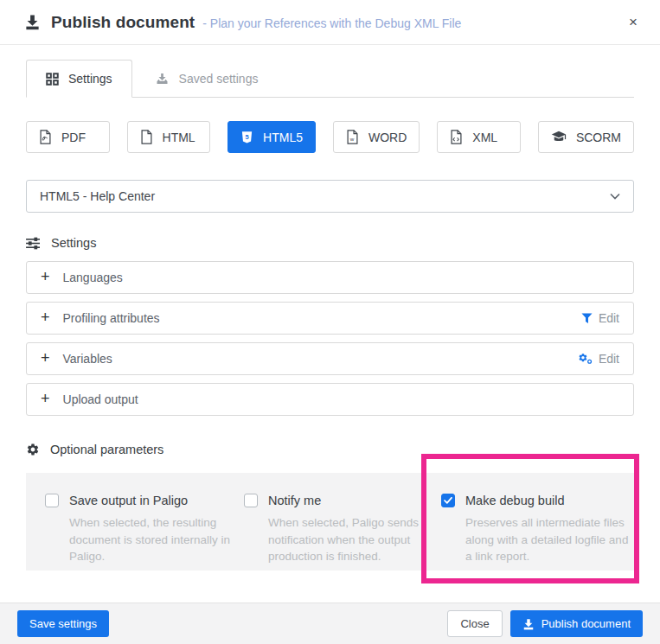 The width and height of the screenshot is (660, 644). I want to click on sliders-icon, so click(33, 244).